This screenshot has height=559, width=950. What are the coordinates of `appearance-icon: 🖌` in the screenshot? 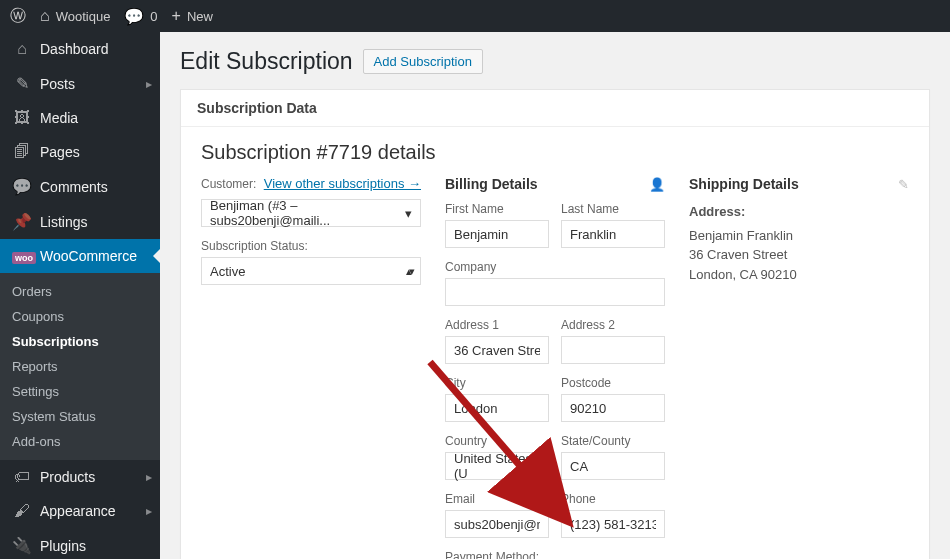 It's located at (22, 511).